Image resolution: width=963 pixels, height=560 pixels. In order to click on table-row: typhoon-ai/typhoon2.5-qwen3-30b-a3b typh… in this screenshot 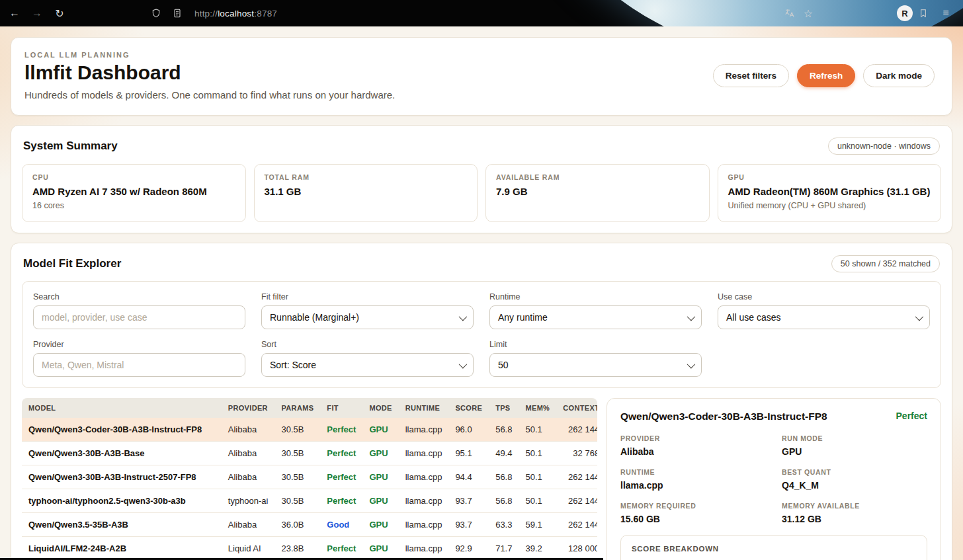, I will do `click(310, 501)`.